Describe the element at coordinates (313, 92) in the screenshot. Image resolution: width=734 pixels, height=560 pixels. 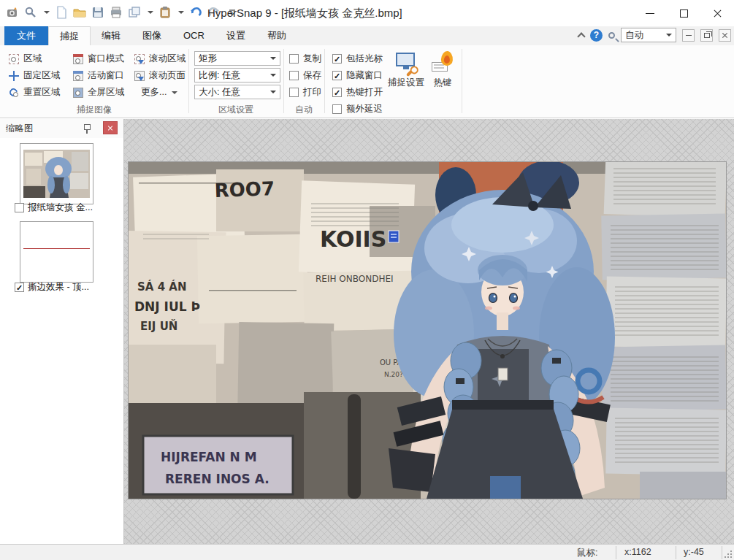
I see `checkbox-label: 打印` at that location.